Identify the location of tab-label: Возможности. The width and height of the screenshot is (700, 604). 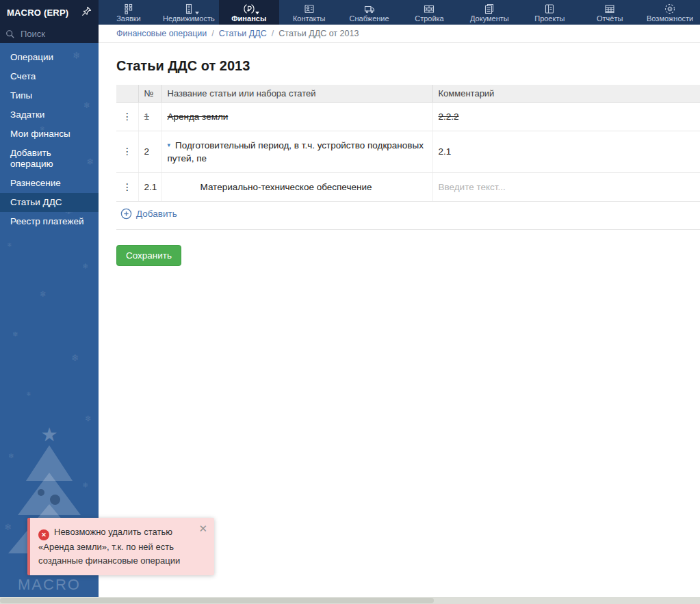
(670, 18).